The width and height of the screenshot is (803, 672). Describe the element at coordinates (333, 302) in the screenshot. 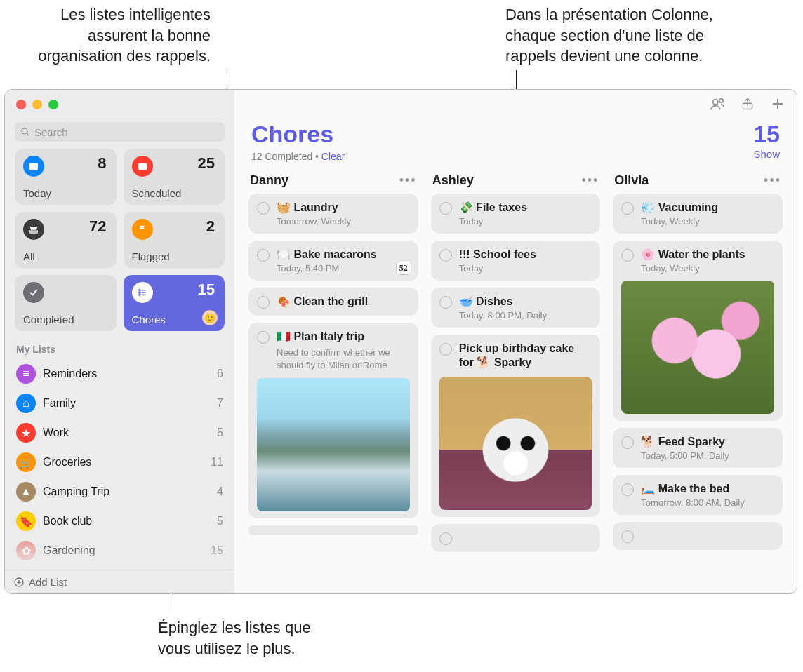

I see `reminder-card: 🍖 Clean the grill` at that location.